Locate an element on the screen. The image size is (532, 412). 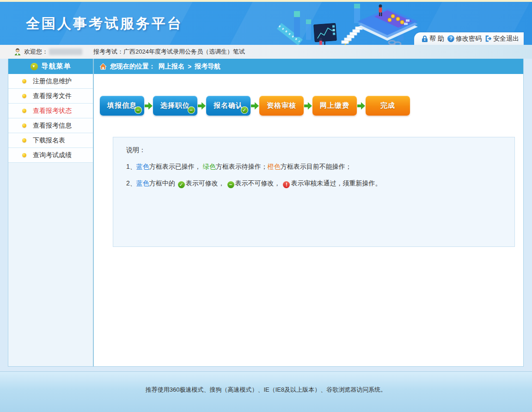
step-online-payment: 网上缴费 is located at coordinates (335, 105).